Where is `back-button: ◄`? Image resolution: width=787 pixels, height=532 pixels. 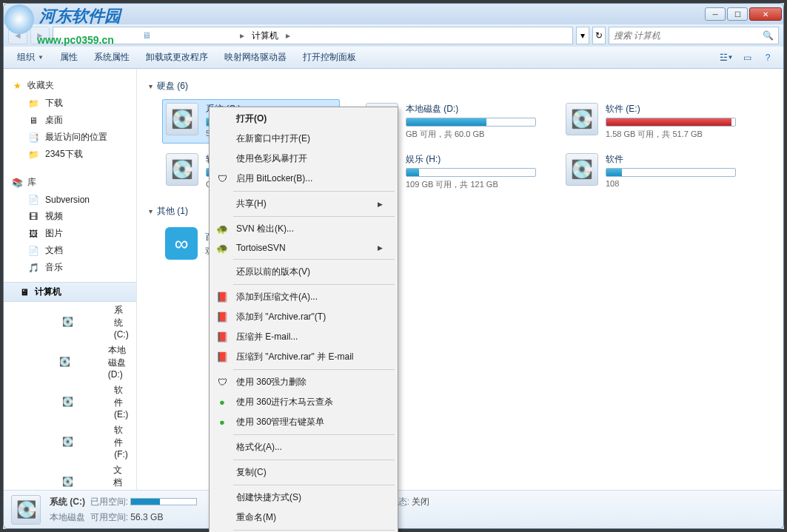 back-button: ◄ is located at coordinates (18, 36).